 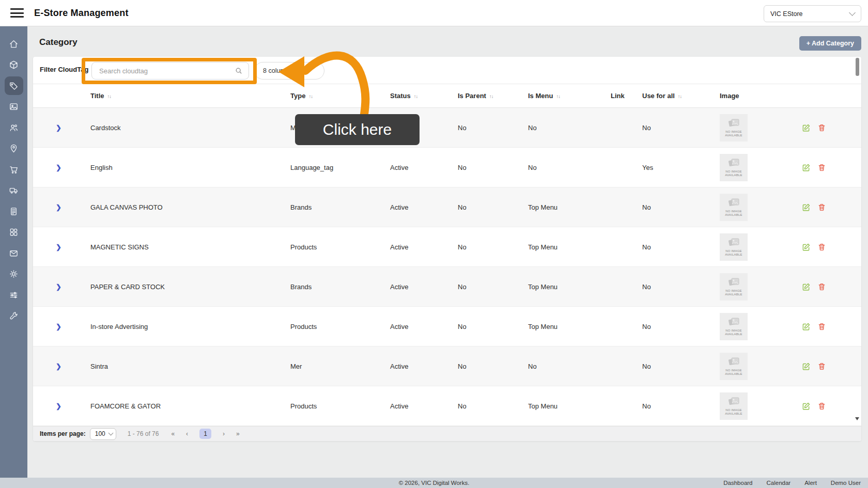 What do you see at coordinates (187, 434) in the screenshot?
I see `prev-page-button: ‹` at bounding box center [187, 434].